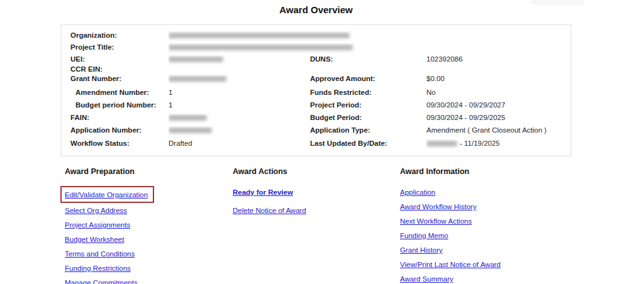  Describe the element at coordinates (119, 95) in the screenshot. I see `field-label-amendment-number: Amendment Number:` at that location.